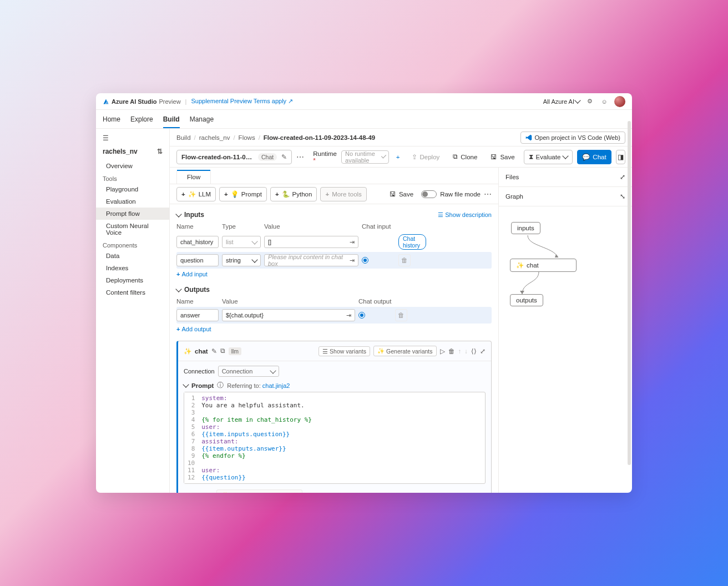 The width and height of the screenshot is (728, 586). Describe the element at coordinates (267, 157) in the screenshot. I see `flow-type-chip: Chat` at that location.